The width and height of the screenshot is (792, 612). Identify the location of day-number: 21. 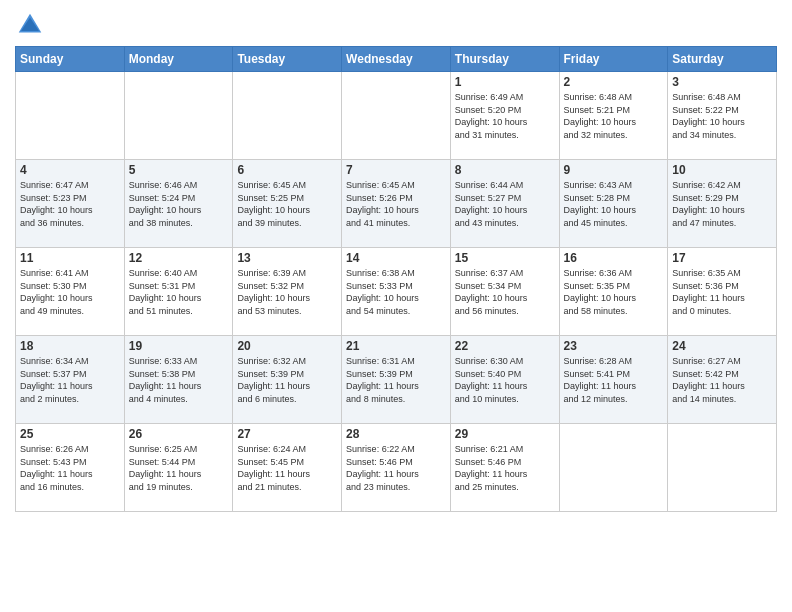
(396, 346).